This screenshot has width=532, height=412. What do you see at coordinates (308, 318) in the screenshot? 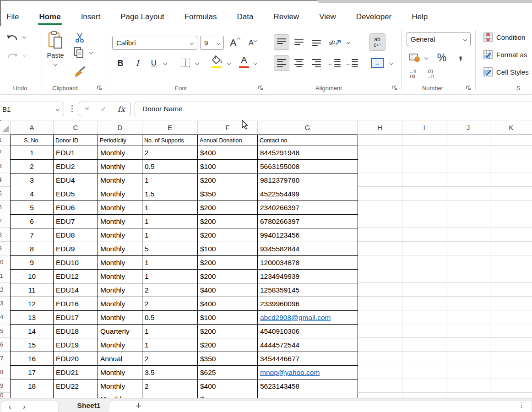
I see `cell-contact: abcd2908@gmail.com` at bounding box center [308, 318].